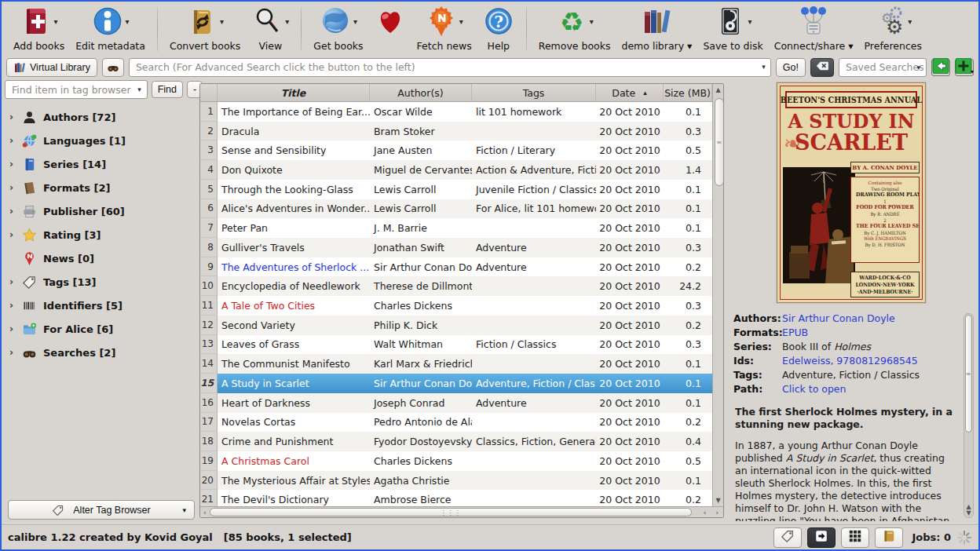 The height and width of the screenshot is (551, 980). I want to click on field-value: Edelweiss, 9780812968545, so click(850, 361).